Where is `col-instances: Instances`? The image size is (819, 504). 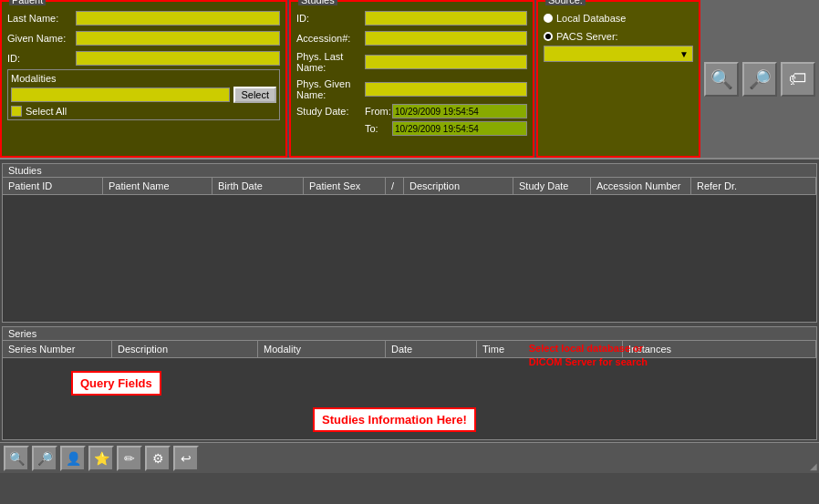
col-instances: Instances is located at coordinates (720, 349).